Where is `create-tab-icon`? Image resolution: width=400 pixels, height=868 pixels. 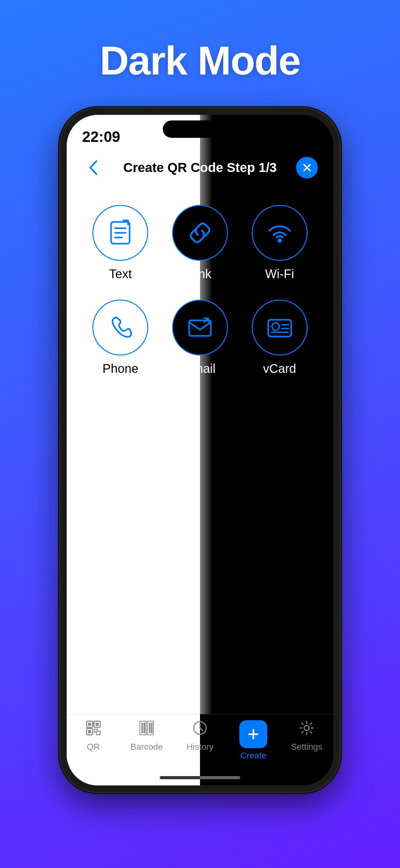
create-tab-icon is located at coordinates (253, 734).